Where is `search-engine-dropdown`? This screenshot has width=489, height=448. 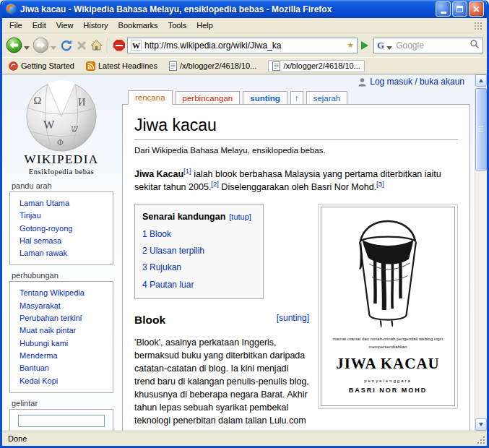
search-engine-dropdown is located at coordinates (389, 48).